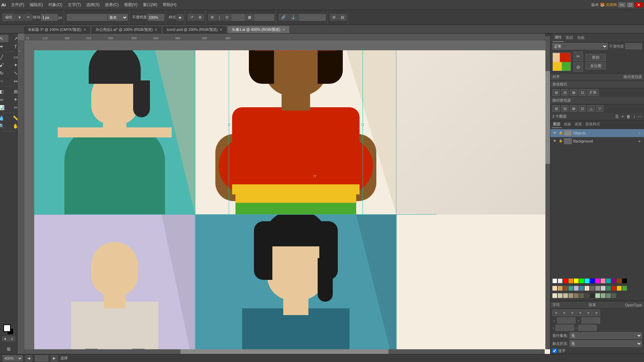  I want to click on tool-blend: ∞, so click(4, 100).